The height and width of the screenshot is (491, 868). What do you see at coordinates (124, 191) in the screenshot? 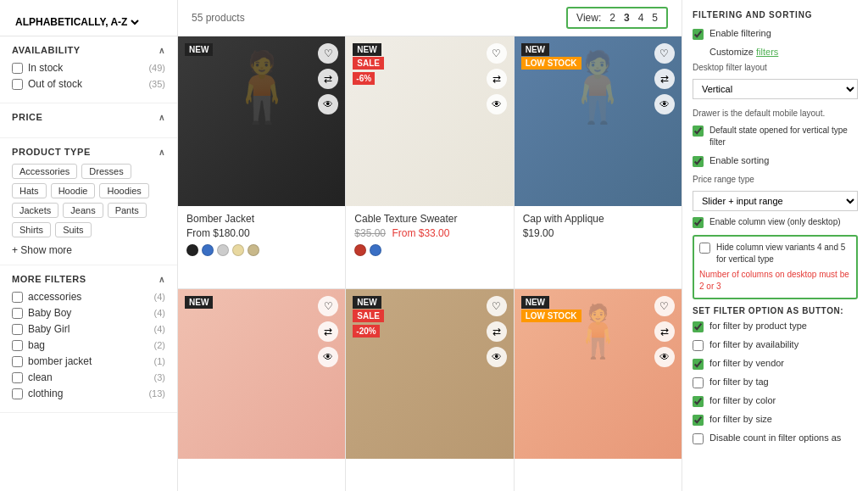
I see `tag-hoodies: Hoodies` at bounding box center [124, 191].